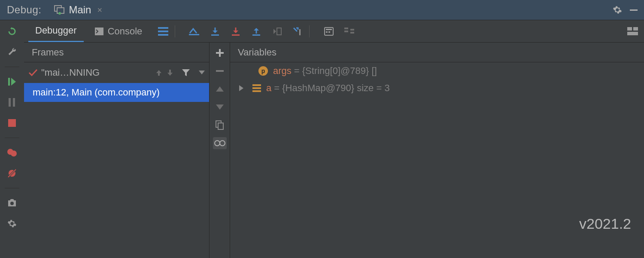 The image size is (644, 258). I want to click on camera-icon, so click(12, 203).